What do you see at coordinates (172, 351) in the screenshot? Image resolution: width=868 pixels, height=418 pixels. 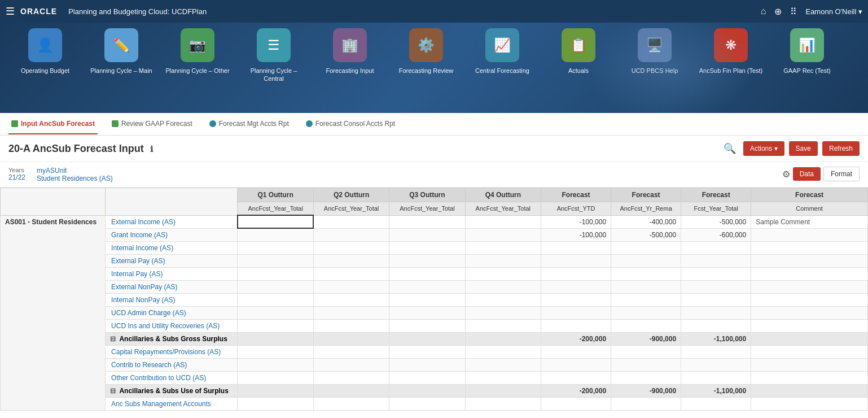 I see `row-label: Capital Repayments/Provisions (AS)` at bounding box center [172, 351].